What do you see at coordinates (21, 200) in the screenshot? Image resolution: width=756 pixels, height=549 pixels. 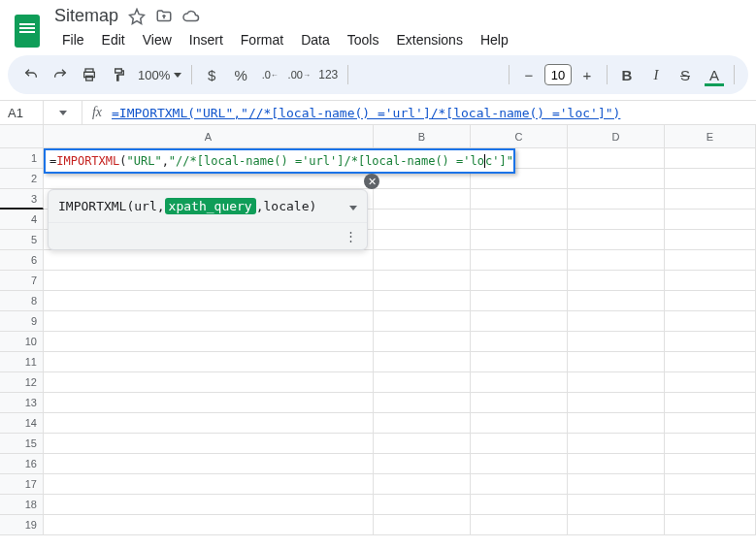 I see `row-header: 3` at bounding box center [21, 200].